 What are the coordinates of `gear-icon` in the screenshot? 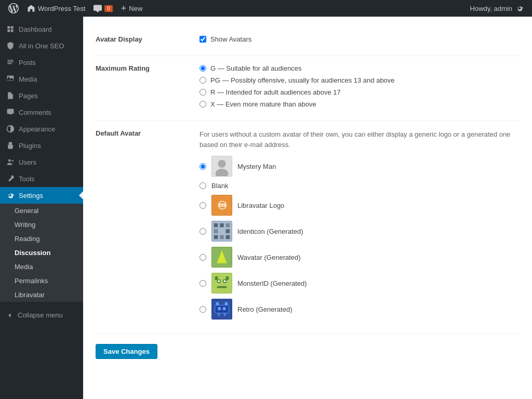 It's located at (520, 8).